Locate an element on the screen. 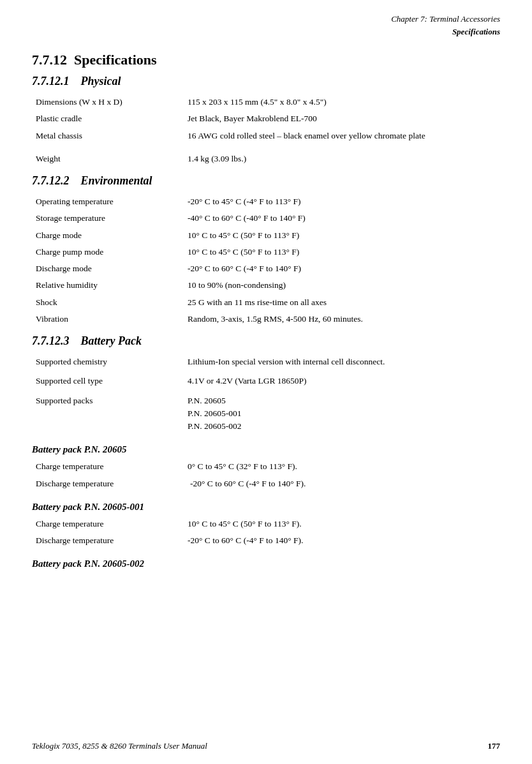 Image resolution: width=532 pixels, height=764 pixels. table-row: Charge mode10° C to 45° C (50° F to 113°… is located at coordinates (266, 236).